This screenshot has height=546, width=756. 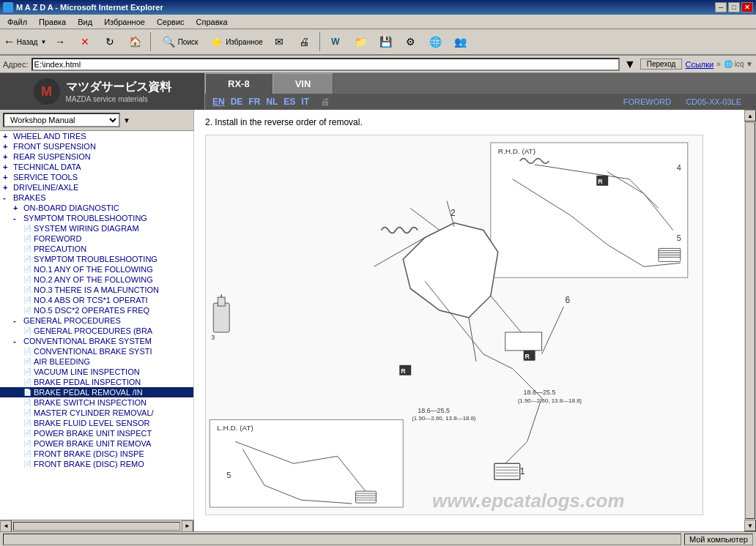 What do you see at coordinates (97, 310) in the screenshot?
I see `tree-item: 📄NO.5 DSC*2 OPERATES FREQ` at bounding box center [97, 310].